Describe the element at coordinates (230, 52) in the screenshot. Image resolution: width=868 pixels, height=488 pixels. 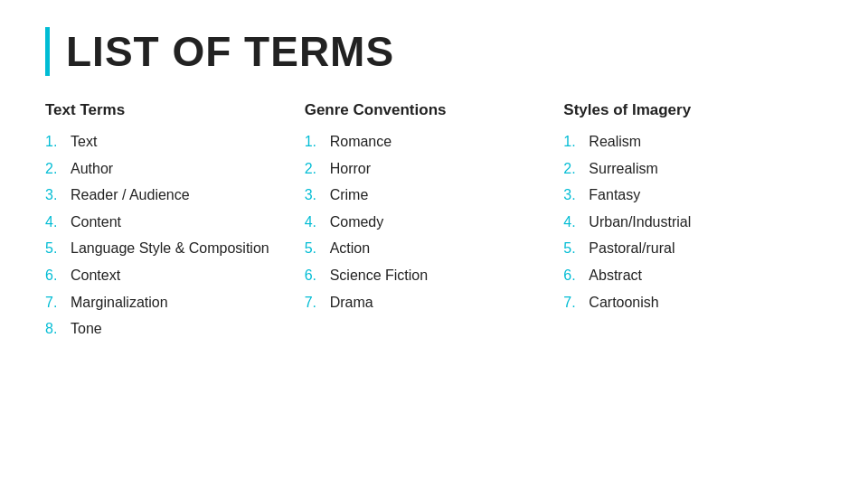
I see `page-title: LIST OF TERMS` at that location.